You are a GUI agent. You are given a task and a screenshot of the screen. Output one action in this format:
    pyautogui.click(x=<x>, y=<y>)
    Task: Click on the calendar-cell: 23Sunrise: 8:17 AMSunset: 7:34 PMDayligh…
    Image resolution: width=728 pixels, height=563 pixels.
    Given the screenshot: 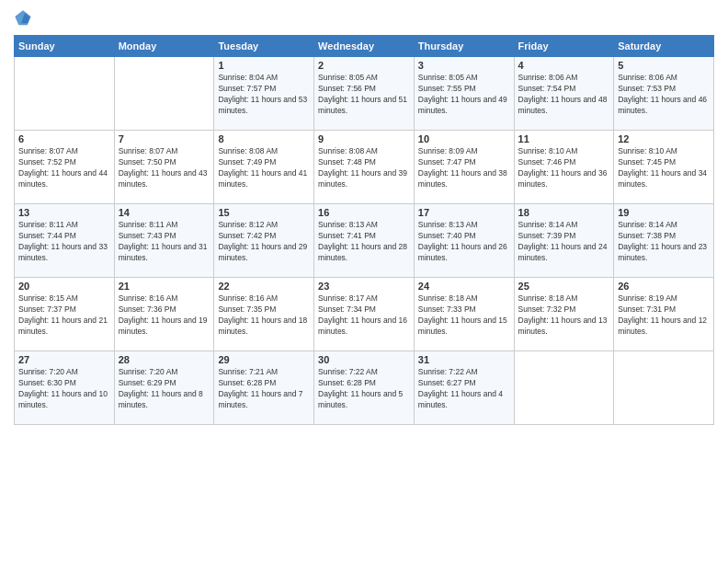 What is the action you would take?
    pyautogui.click(x=364, y=315)
    